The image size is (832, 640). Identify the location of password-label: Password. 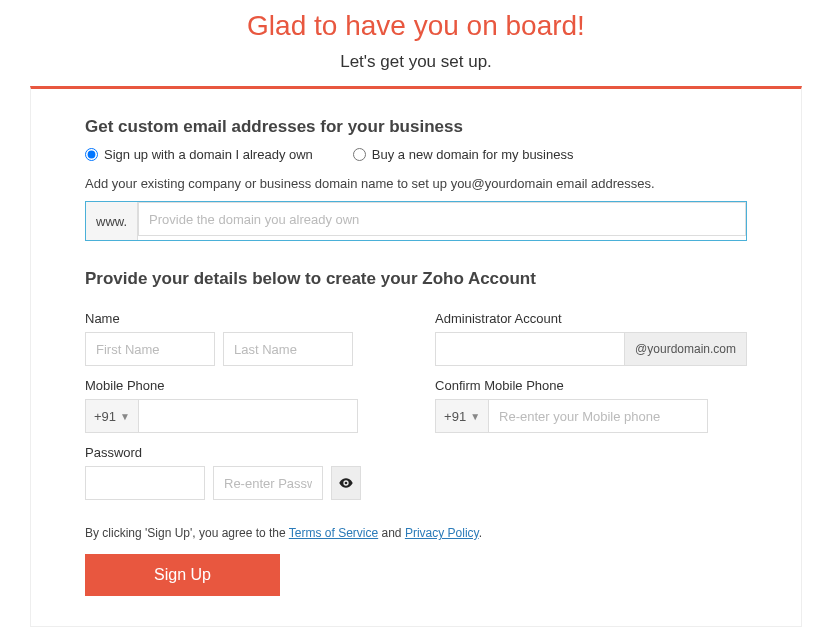
(230, 452).